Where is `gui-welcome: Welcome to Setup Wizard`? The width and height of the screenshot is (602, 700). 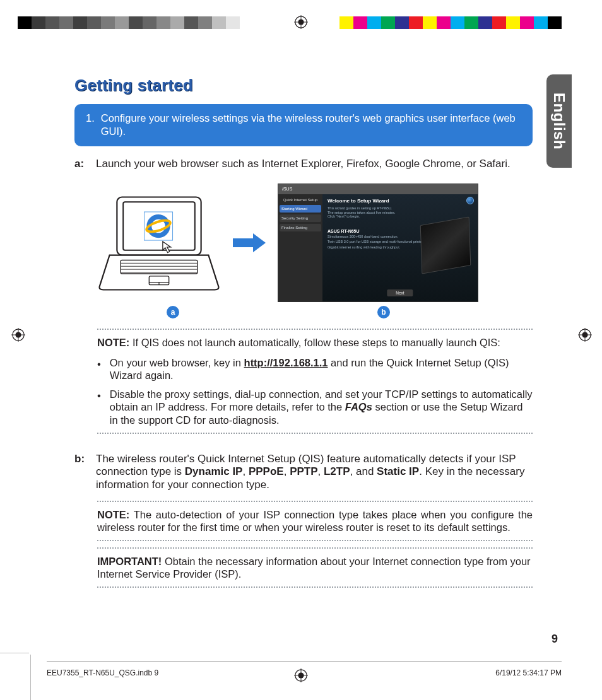 gui-welcome: Welcome to Setup Wizard is located at coordinates (400, 201).